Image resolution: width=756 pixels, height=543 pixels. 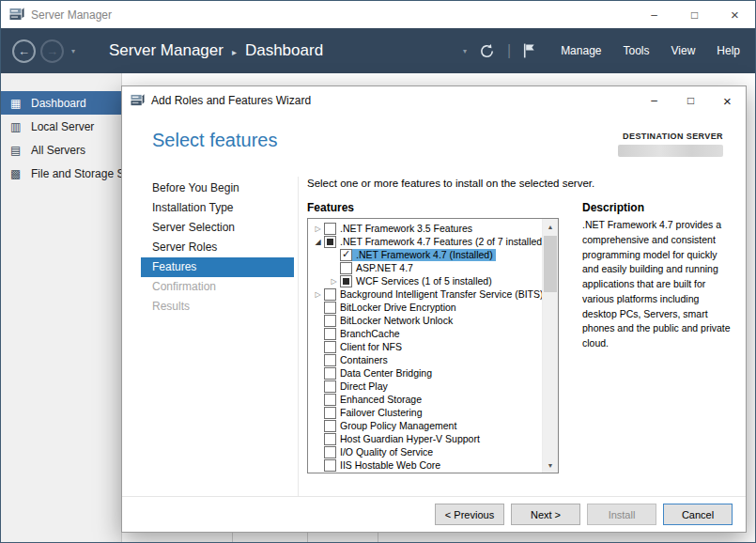 I want to click on wizard-step-server-selection: Server Selection, so click(x=218, y=227).